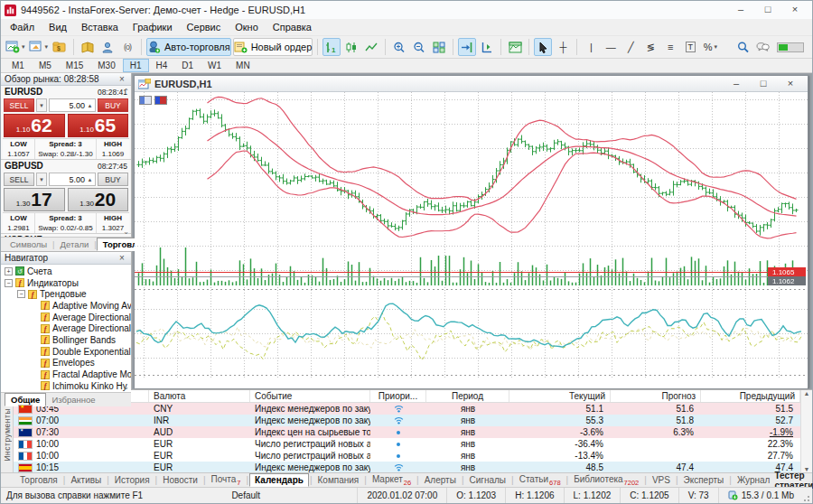 This screenshot has width=813, height=504. I want to click on zoom-out-button, so click(419, 47).